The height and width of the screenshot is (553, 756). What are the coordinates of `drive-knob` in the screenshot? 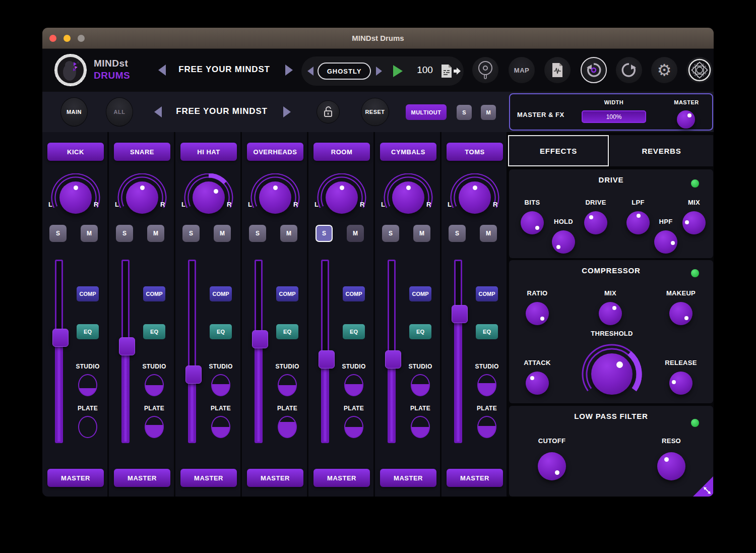 It's located at (596, 223).